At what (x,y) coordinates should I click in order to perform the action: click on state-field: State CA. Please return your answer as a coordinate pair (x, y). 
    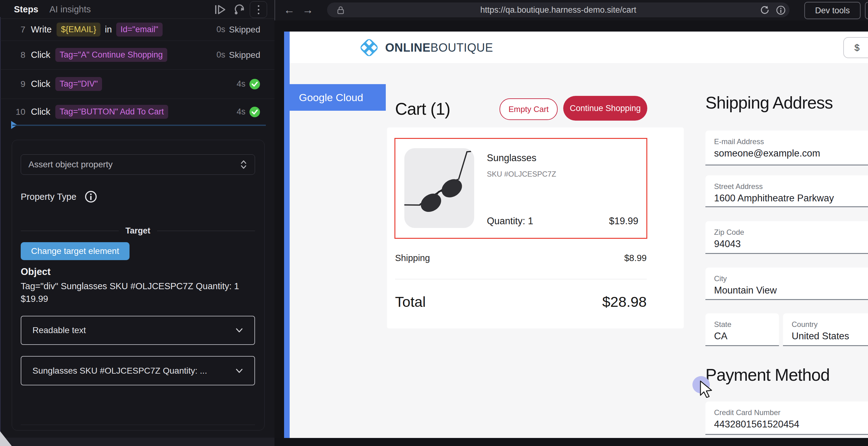
    Looking at the image, I should click on (742, 330).